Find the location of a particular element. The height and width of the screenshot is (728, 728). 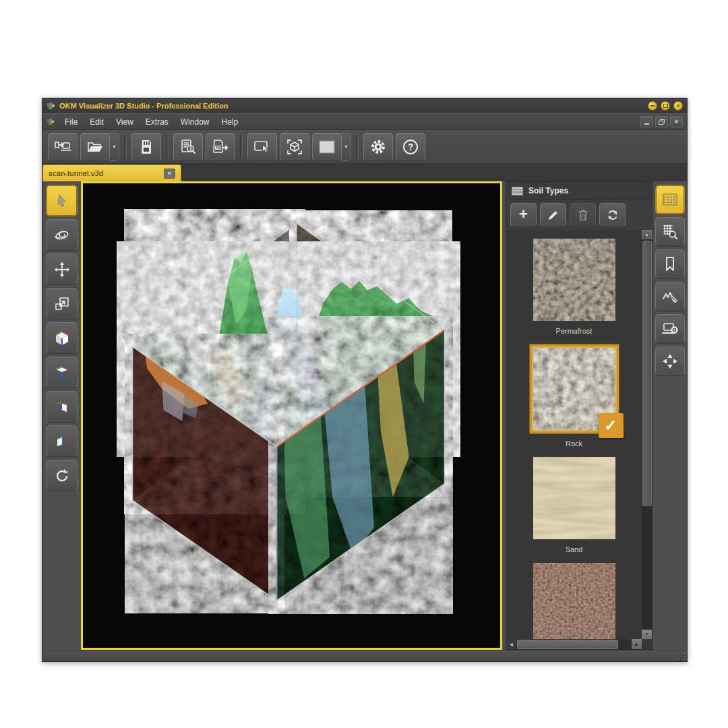

bookmark-icon is located at coordinates (670, 264).